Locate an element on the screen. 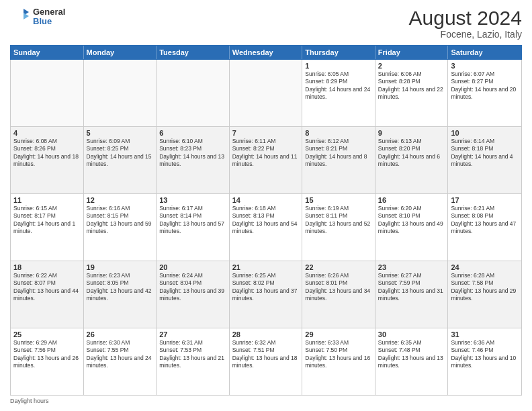  day-cell-25: 25Sunrise: 6:29 AMSunset: 7:56 PMDayligh… is located at coordinates (47, 361).